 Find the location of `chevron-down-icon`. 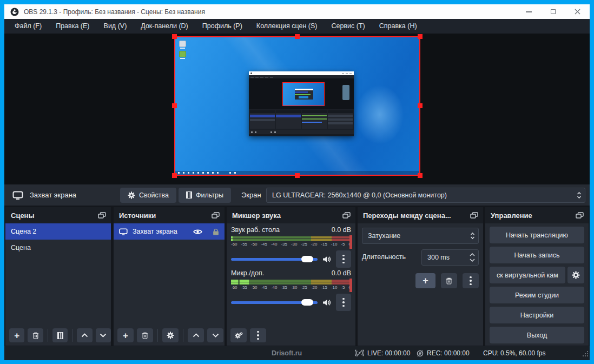

chevron-down-icon is located at coordinates (103, 335).